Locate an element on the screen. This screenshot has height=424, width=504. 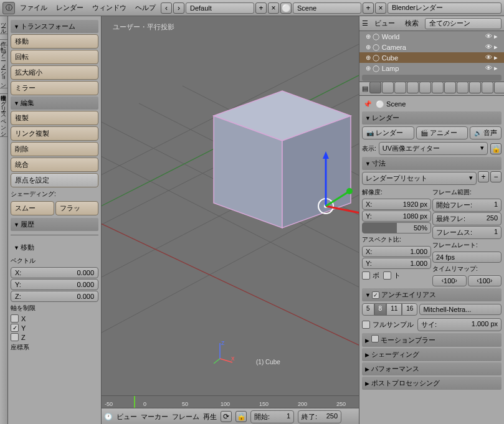
timeline-ruler: -50050100150200250 is located at coordinates (231, 402).